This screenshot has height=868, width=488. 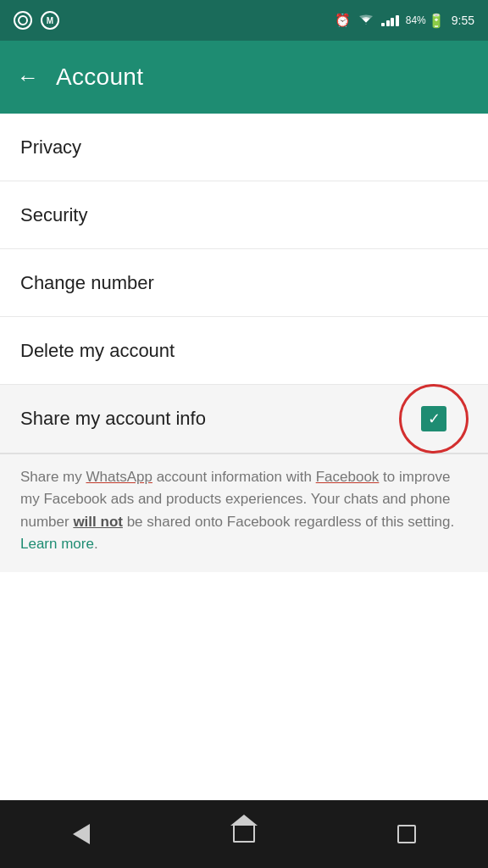 What do you see at coordinates (347, 476) in the screenshot?
I see `facebook-link: Facebook` at bounding box center [347, 476].